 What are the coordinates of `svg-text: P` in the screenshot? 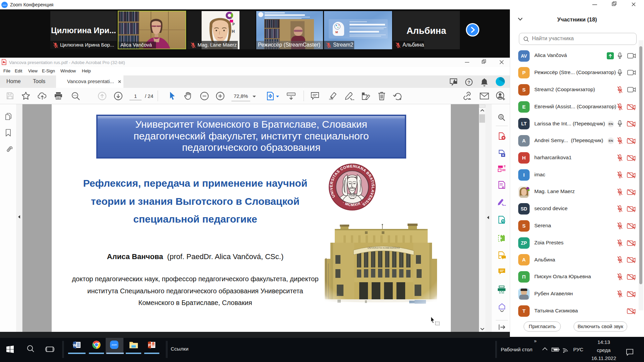 It's located at (150, 345).